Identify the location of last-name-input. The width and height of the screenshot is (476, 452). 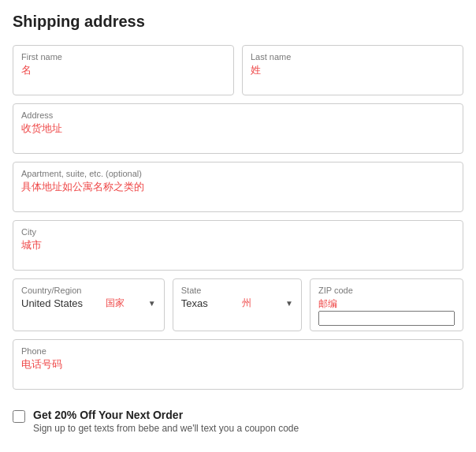
(353, 84).